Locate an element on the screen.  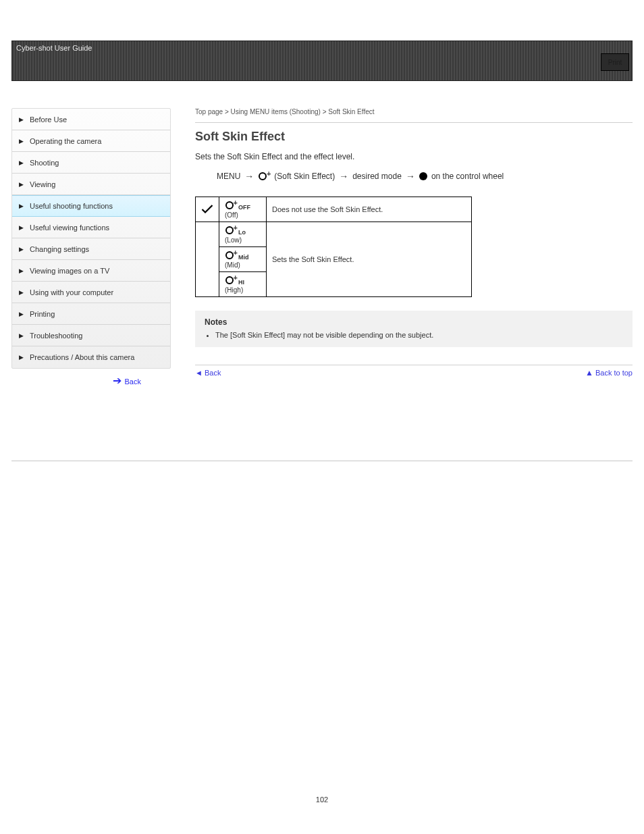
option-desc: Does not use the Soft Skin Effect. is located at coordinates (369, 209).